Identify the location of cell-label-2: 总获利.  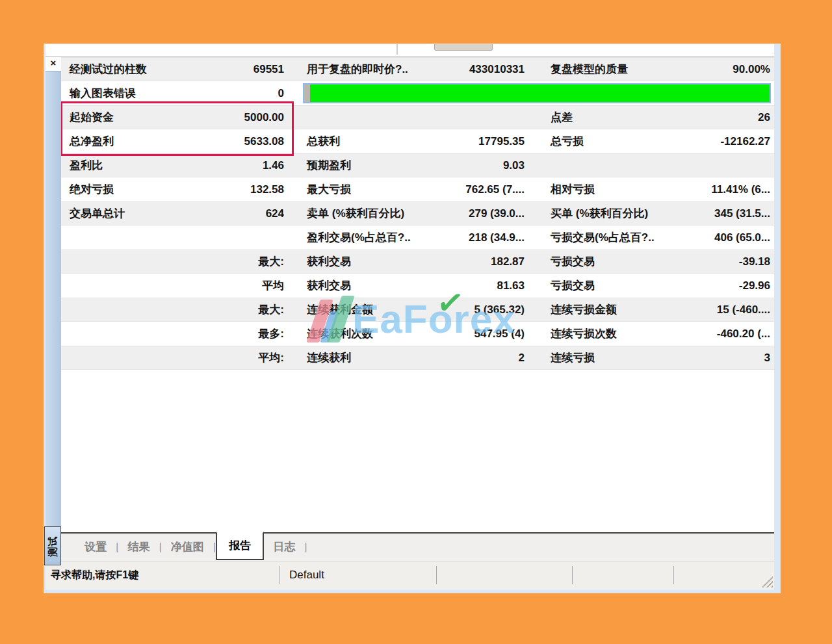
(364, 142).